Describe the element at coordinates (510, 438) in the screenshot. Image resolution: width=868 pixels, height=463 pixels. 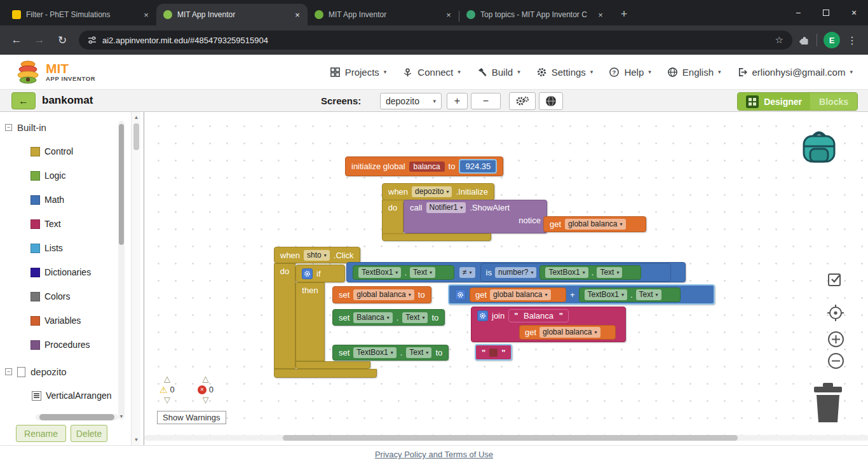
I see `workspace-hscroll-thumb` at that location.